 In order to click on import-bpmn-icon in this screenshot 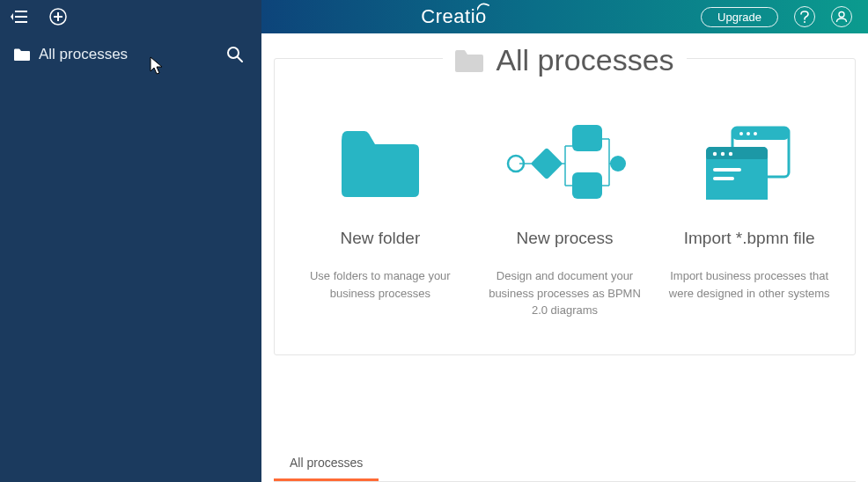, I will do `click(749, 164)`.